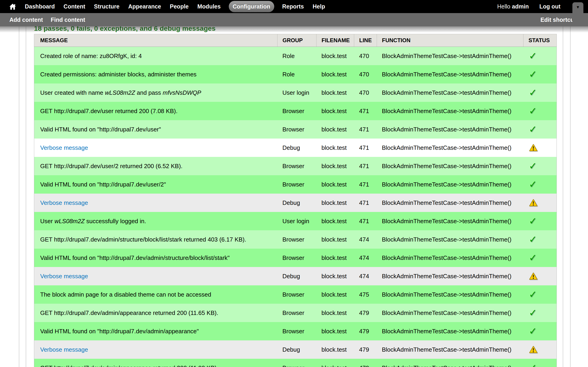  Describe the element at coordinates (109, 111) in the screenshot. I see `message-text: GET http://drupal7.dev/user returned 200…` at that location.